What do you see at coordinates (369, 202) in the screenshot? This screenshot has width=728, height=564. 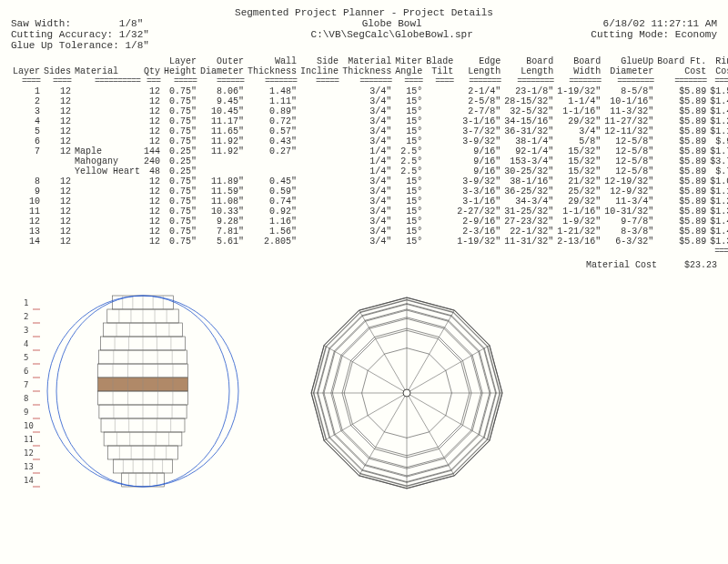 I see `table-row: 1012120.75"11.08"0.74"3/4"15°3-1/16"34-3…` at bounding box center [369, 202].